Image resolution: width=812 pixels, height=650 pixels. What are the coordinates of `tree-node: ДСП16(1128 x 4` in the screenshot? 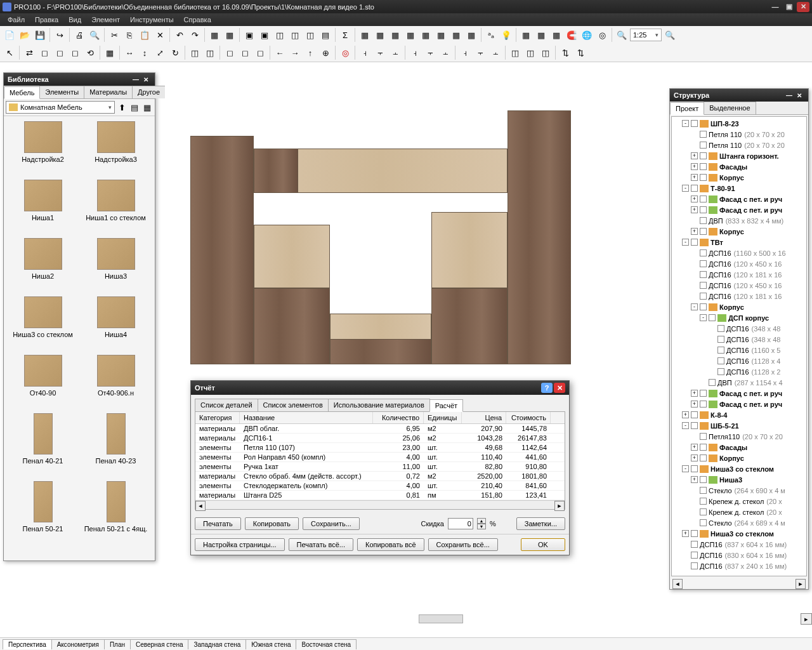 It's located at (739, 361).